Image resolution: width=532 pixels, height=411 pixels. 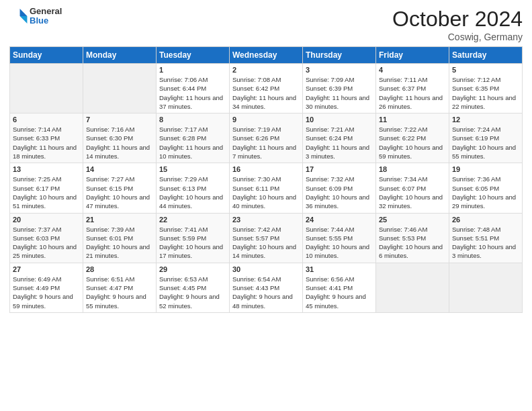 I want to click on day-info: Sunrise: 7:48 AMSunset: 5:51 PMDaylight:…, so click(x=486, y=243).